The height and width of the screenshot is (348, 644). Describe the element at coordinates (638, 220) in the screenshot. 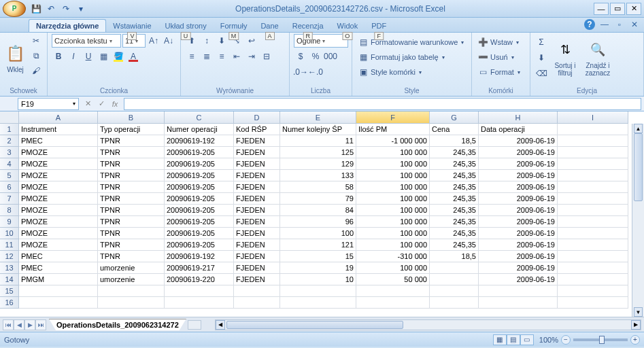

I see `vertical-scrollbar: ▲ ▼` at that location.